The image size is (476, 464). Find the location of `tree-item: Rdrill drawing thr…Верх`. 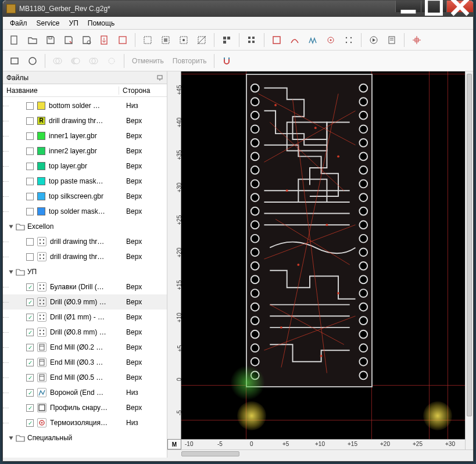

tree-item: Rdrill drawing thr…Верх is located at coordinates (85, 121).